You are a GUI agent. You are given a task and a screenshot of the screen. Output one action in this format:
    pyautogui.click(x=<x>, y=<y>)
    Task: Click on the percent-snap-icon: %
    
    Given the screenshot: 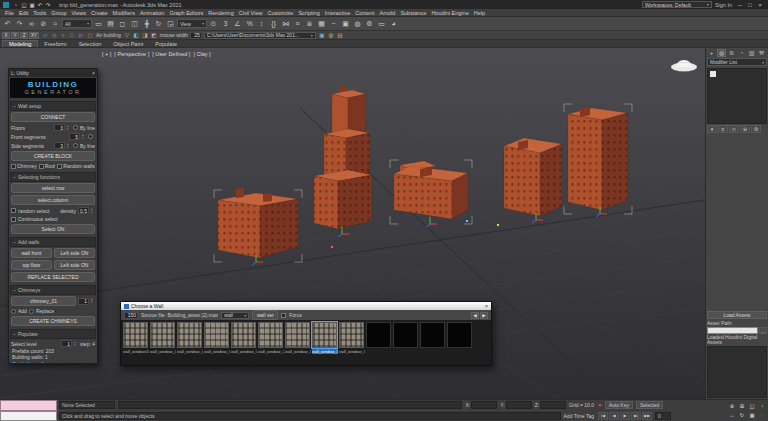 What is the action you would take?
    pyautogui.click(x=250, y=24)
    